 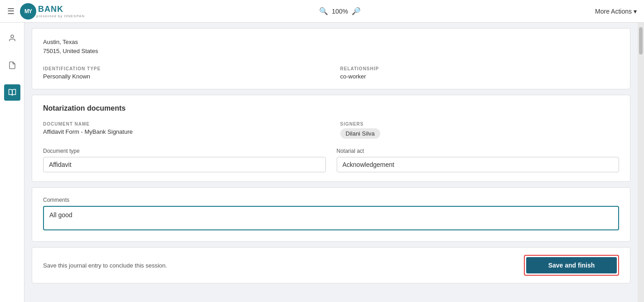 What do you see at coordinates (28, 11) in the screenshot?
I see `logo-circle: MY` at bounding box center [28, 11].